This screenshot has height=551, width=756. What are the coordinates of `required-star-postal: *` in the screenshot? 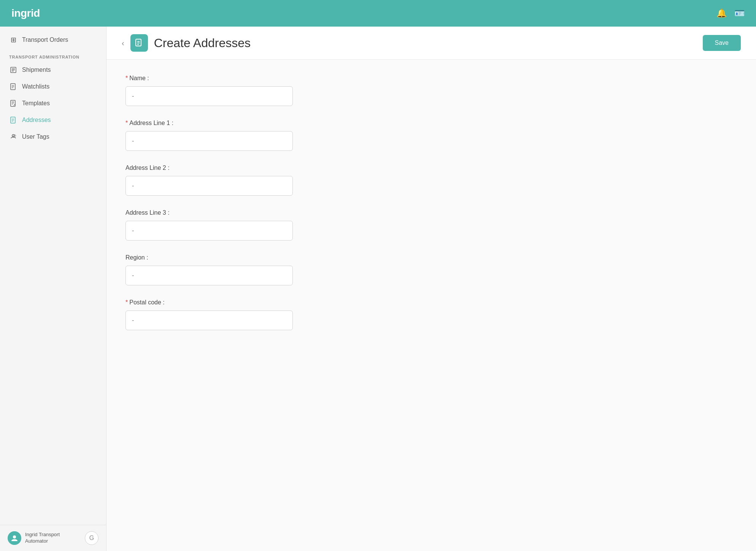 It's located at (127, 302).